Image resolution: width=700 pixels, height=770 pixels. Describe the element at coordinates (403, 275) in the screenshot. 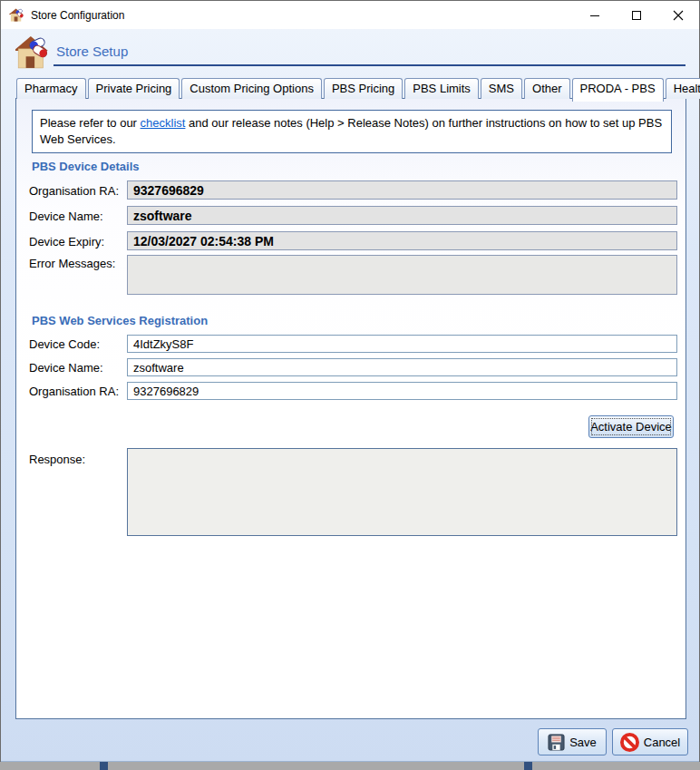

I see `error-messages-field` at that location.